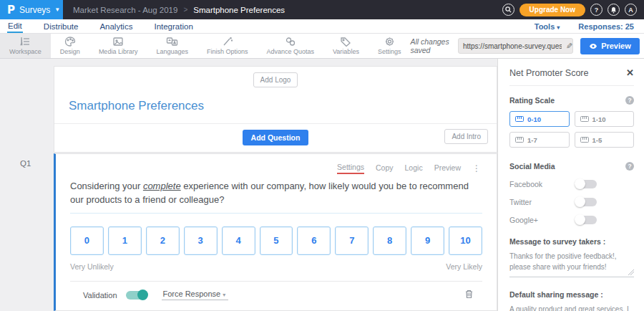 The width and height of the screenshot is (644, 311). Describe the element at coordinates (275, 105) in the screenshot. I see `survey-title: Smartphone Preferences` at that location.